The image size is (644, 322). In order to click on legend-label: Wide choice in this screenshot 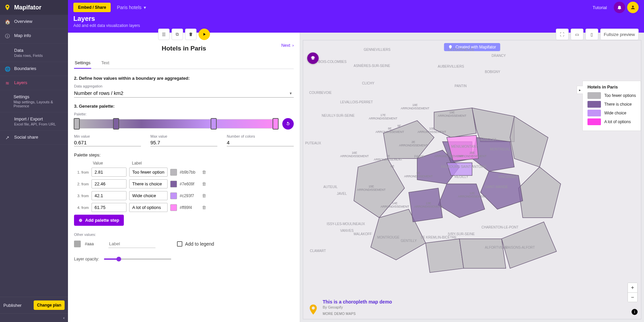, I will do `click(615, 113)`.